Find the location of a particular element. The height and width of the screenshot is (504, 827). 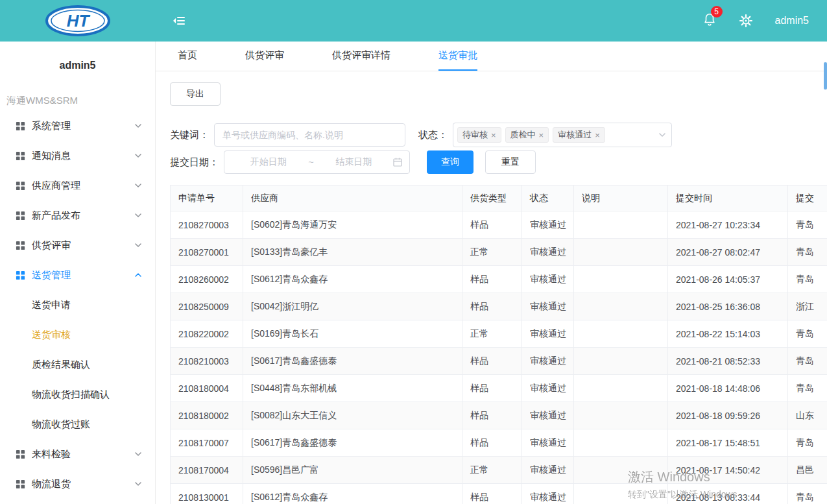

sidebar-item: 来料检验 is located at coordinates (78, 454).